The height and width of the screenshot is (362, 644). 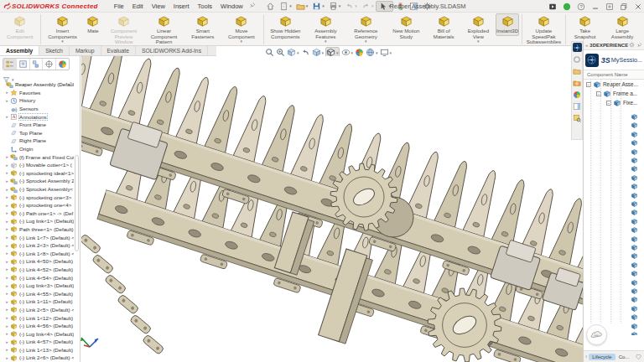 I want to click on ribbon-mate-button: Mate, so click(x=93, y=25).